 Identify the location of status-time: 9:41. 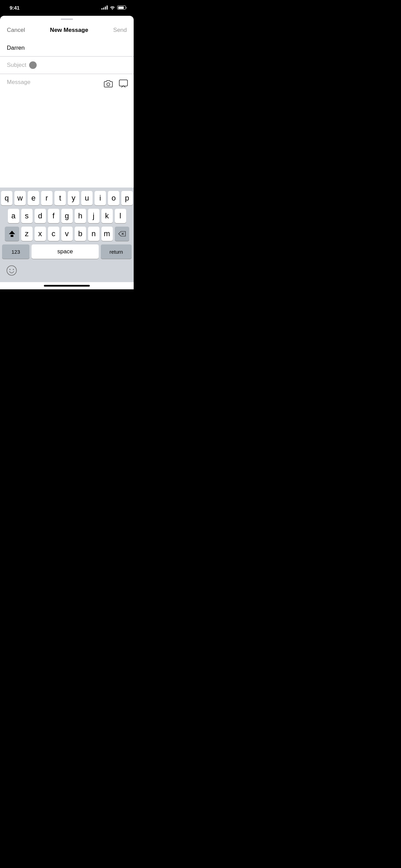
(14, 8).